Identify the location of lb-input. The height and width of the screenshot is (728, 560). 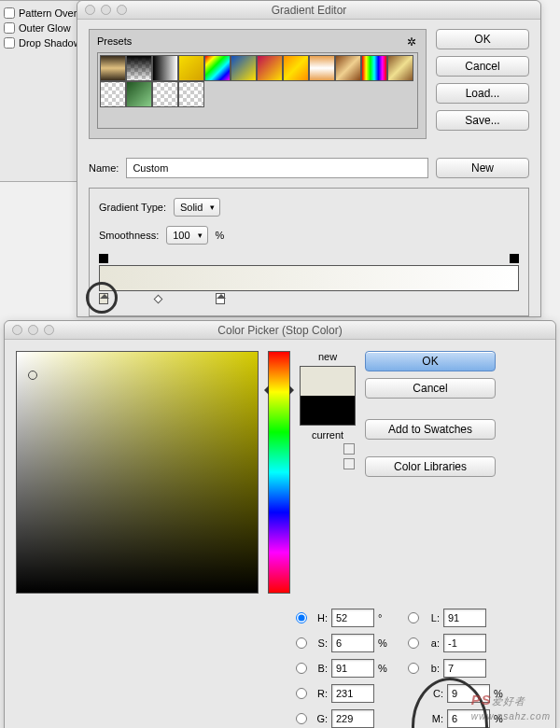
(465, 668).